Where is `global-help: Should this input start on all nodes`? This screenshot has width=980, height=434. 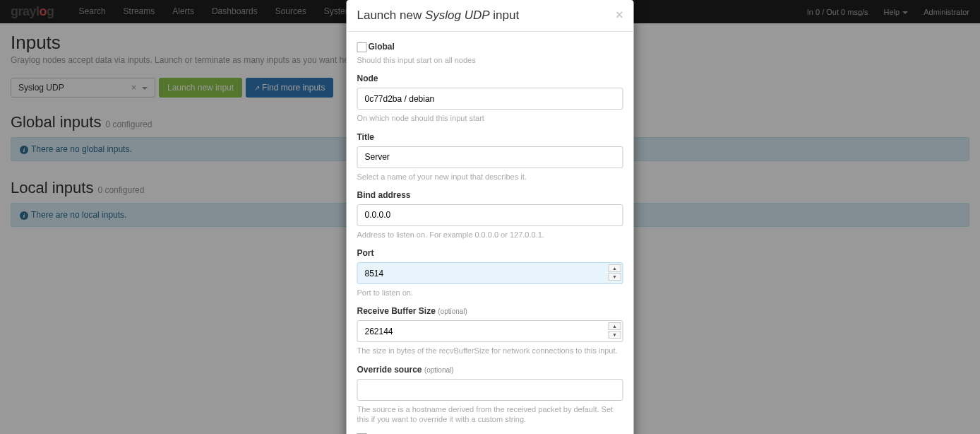
global-help: Should this input start on all nodes is located at coordinates (490, 60).